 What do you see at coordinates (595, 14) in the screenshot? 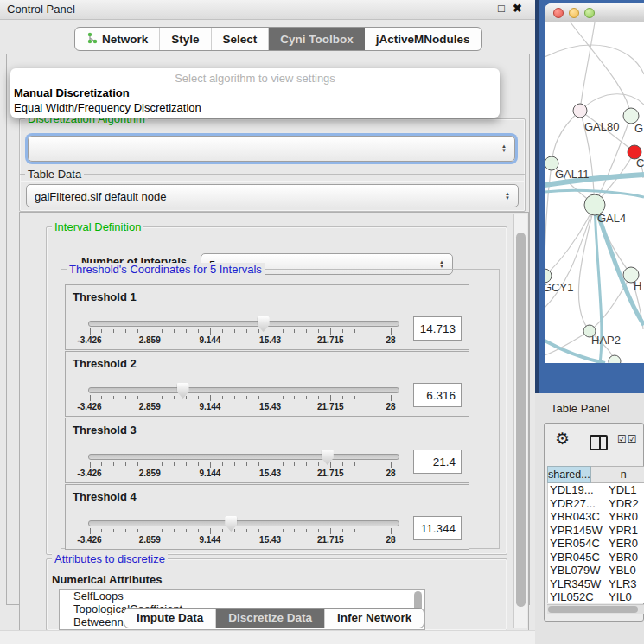
I see `network-window-titlebar` at bounding box center [595, 14].